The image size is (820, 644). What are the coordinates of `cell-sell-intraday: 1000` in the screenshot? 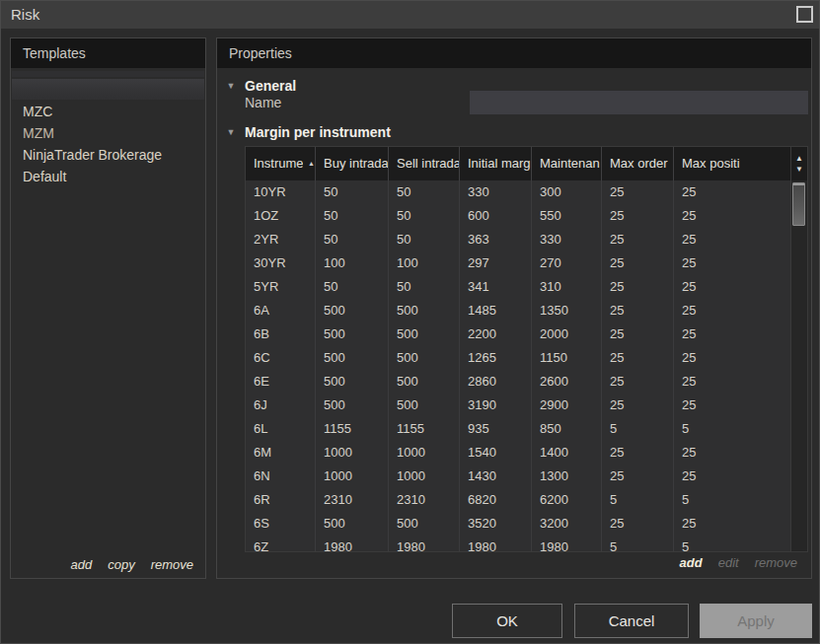 It's located at (424, 453).